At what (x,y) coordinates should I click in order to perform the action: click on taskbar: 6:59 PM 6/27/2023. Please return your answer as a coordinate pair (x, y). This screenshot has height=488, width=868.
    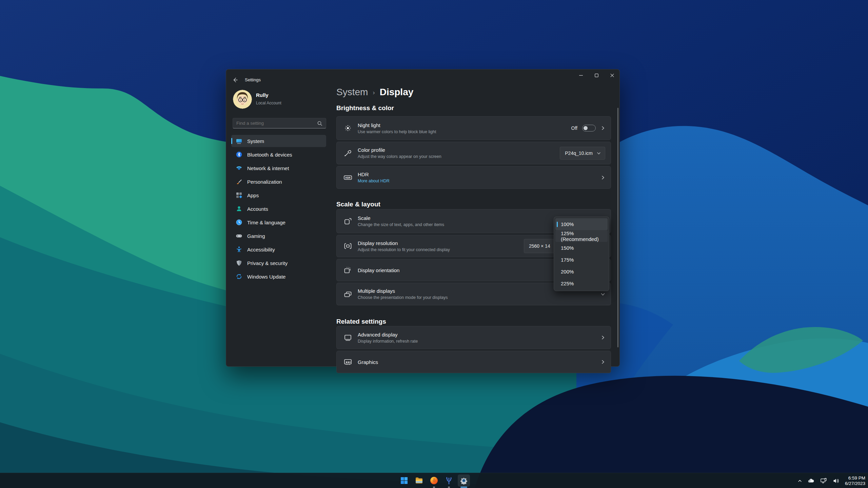
    Looking at the image, I should click on (434, 481).